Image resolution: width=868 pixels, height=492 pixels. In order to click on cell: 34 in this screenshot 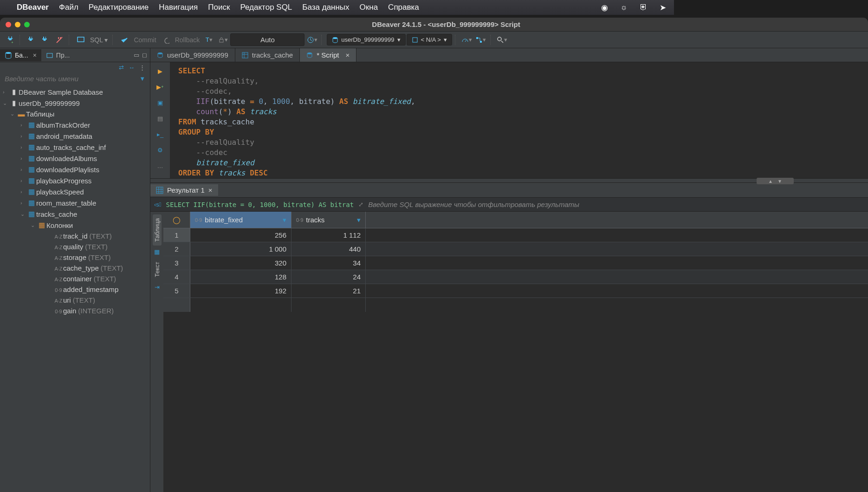, I will do `click(329, 263)`.